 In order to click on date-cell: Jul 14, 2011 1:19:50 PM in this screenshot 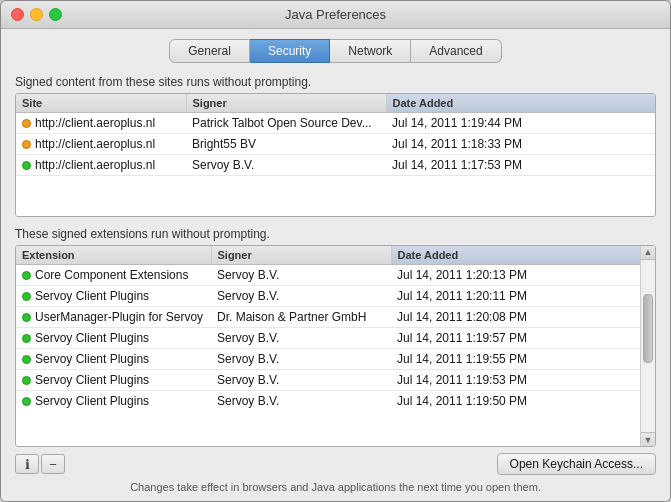, I will do `click(516, 400)`.